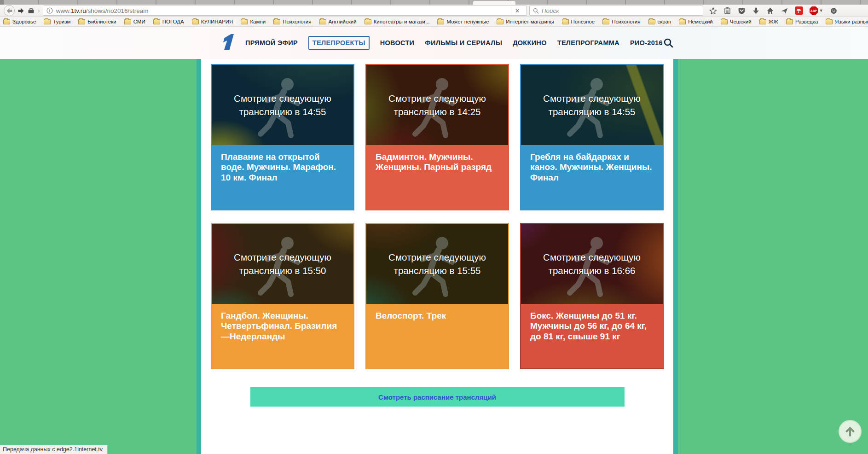 Image resolution: width=868 pixels, height=454 pixels. I want to click on nav-item-news: НОВОСТИ, so click(398, 43).